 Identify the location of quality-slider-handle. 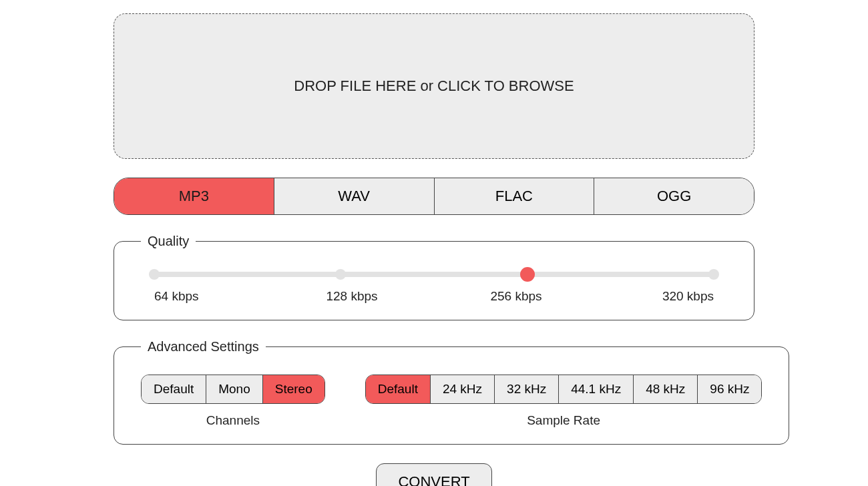
(527, 274).